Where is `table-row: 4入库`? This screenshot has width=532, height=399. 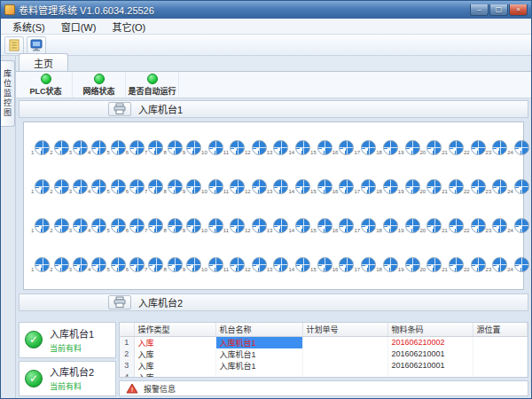 table-row: 4入库 is located at coordinates (324, 375).